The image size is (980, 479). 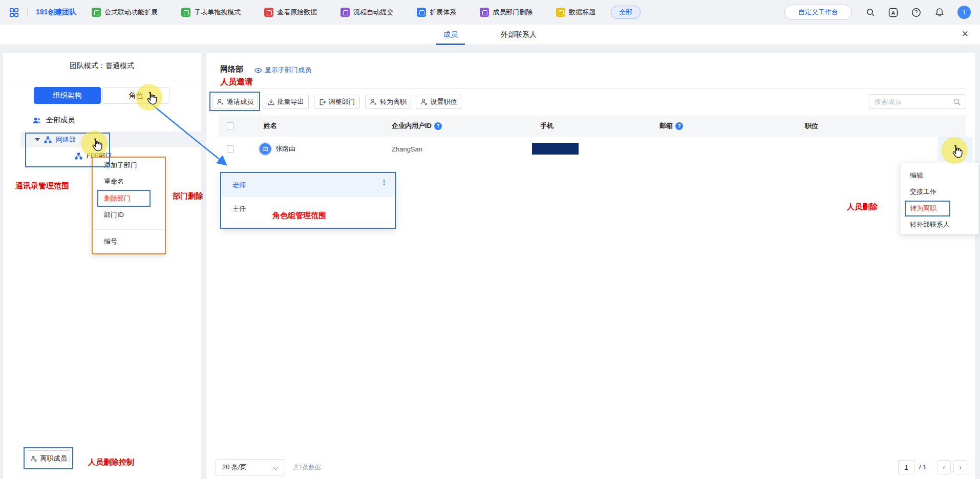 I want to click on help-icon: ?, so click(x=917, y=12).